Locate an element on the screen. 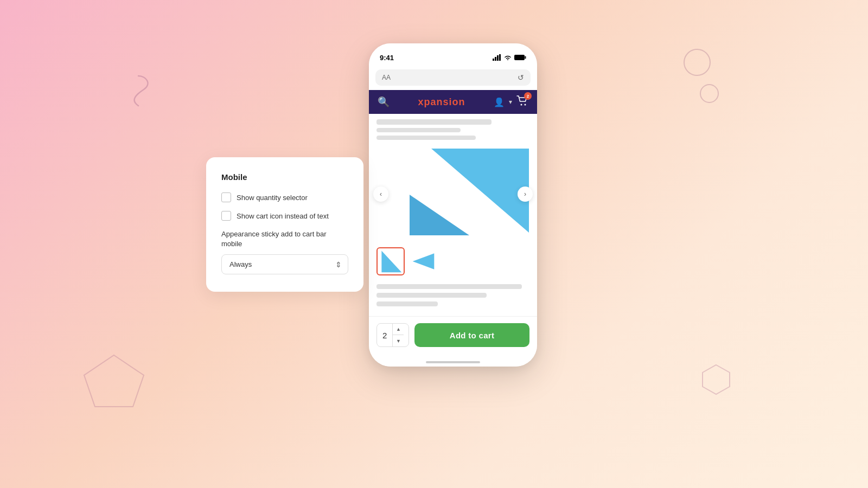 The height and width of the screenshot is (488, 868). store-header: 🔍 xpansion 👤 ▾ 2 is located at coordinates (453, 102).